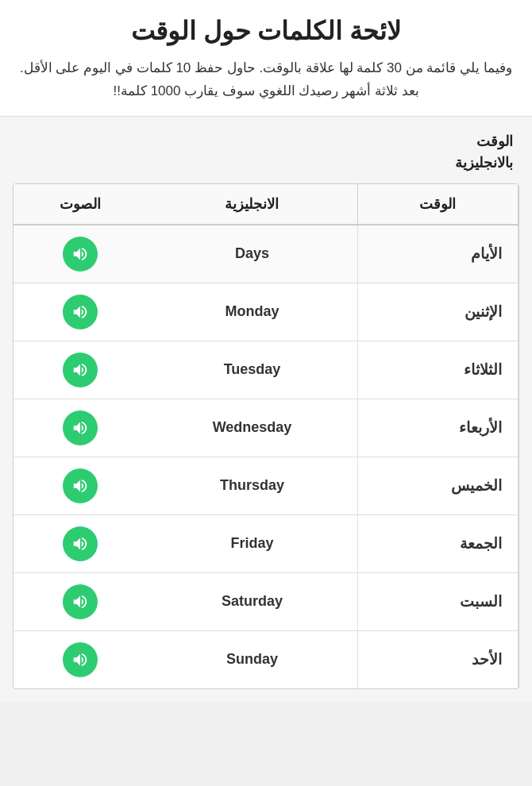 This screenshot has width=532, height=786. What do you see at coordinates (253, 659) in the screenshot?
I see `english-word: Sunday` at bounding box center [253, 659].